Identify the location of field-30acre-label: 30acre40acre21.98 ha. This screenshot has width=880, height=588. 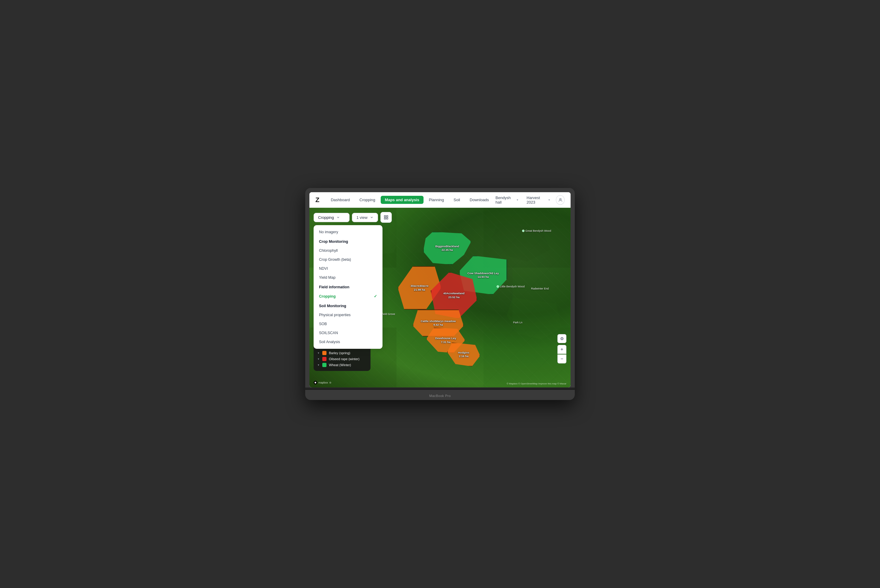
(419, 288).